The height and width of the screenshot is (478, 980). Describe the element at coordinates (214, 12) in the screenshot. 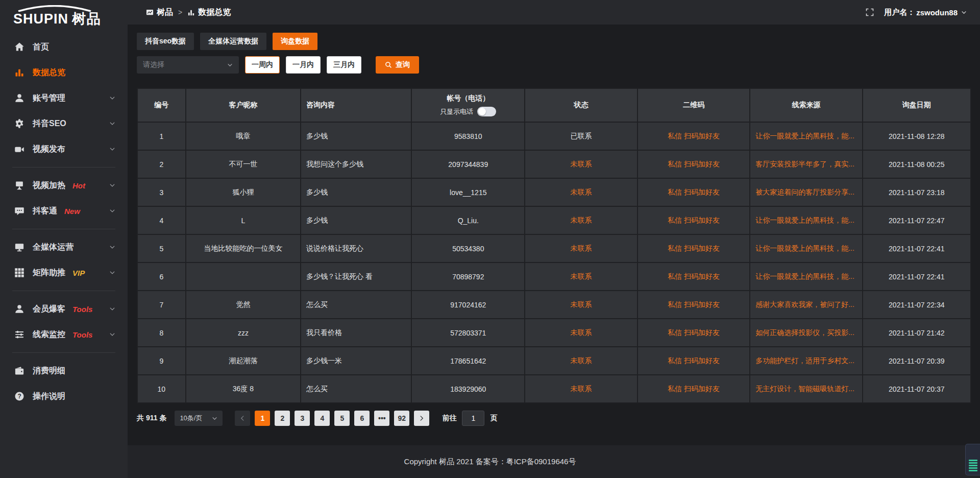

I see `breadcrumb-label: 数据总览` at that location.